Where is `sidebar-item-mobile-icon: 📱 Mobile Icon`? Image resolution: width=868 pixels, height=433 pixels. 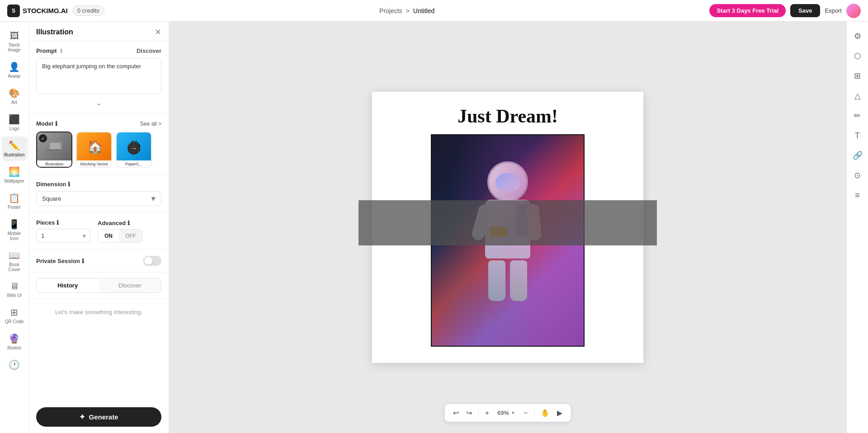 sidebar-item-mobile-icon: 📱 Mobile Icon is located at coordinates (14, 230).